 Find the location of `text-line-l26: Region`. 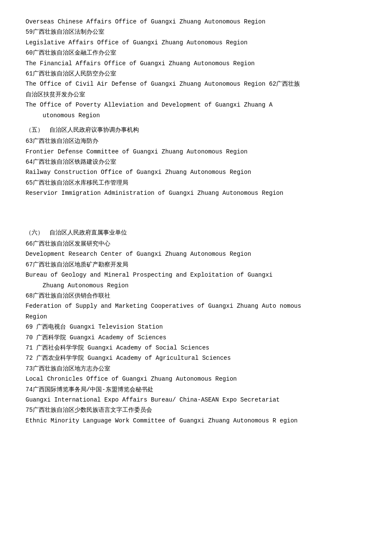

text-line-l26: Region is located at coordinates (196, 317).